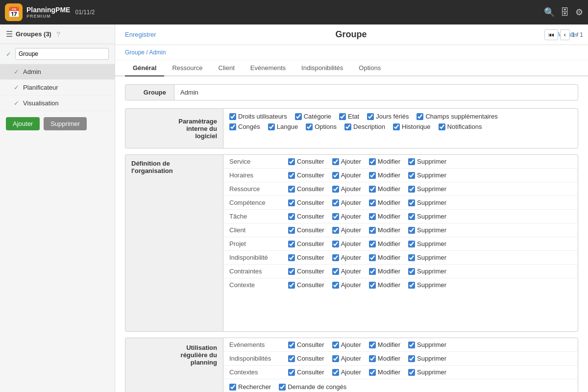  Describe the element at coordinates (65, 123) in the screenshot. I see `supprimer-button: Supprimer` at that location.